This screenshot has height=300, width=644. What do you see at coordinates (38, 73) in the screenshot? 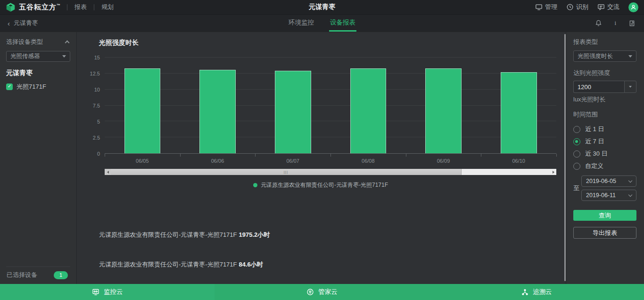
I see `orchard-group-title: 元谋青枣` at bounding box center [38, 73].